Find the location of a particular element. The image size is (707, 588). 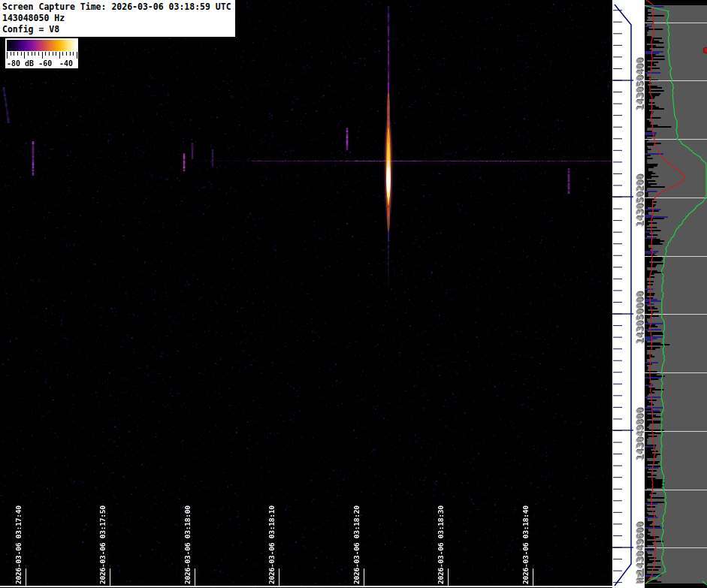

time-label: 2026-03-06 03:17:40 is located at coordinates (20, 544).